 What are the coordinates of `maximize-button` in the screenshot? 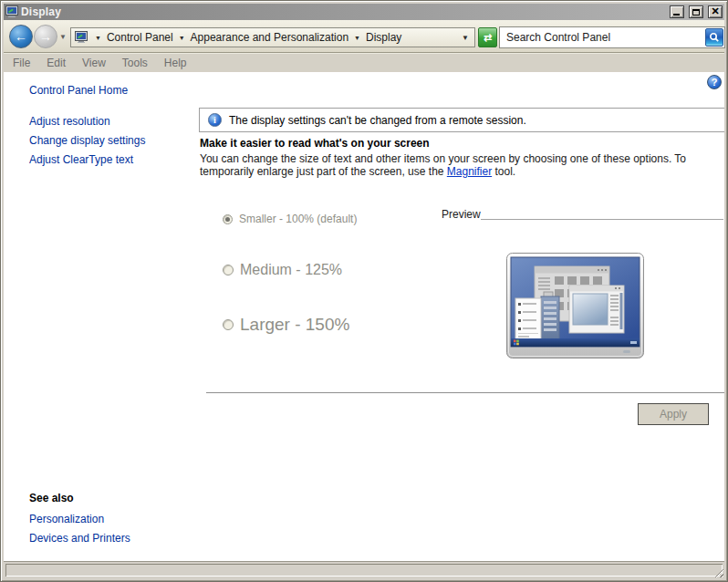 It's located at (696, 12).